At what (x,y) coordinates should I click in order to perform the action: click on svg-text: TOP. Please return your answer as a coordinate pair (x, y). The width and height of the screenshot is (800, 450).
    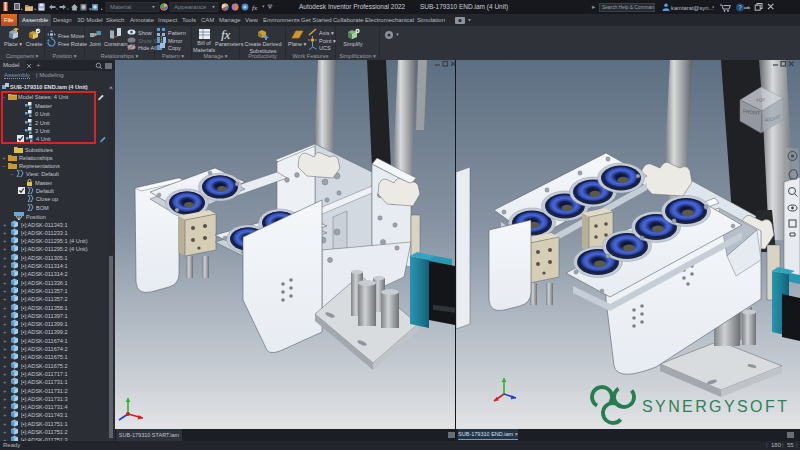
    Looking at the image, I should click on (761, 100).